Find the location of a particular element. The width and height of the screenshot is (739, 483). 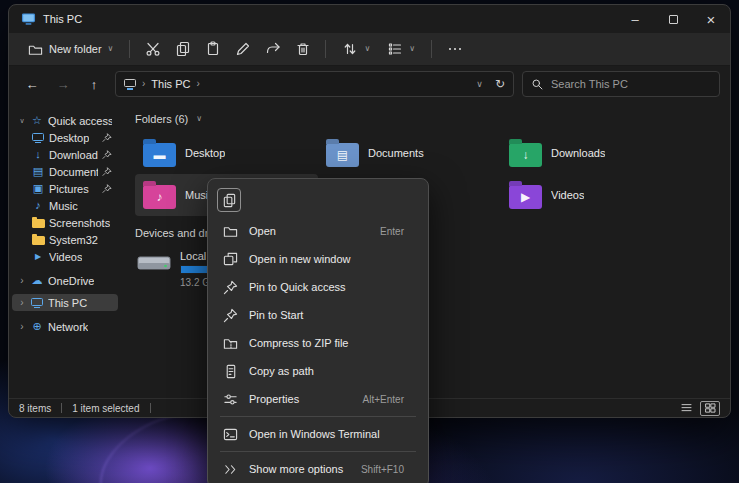

selection-count: 1 item selected is located at coordinates (106, 408).